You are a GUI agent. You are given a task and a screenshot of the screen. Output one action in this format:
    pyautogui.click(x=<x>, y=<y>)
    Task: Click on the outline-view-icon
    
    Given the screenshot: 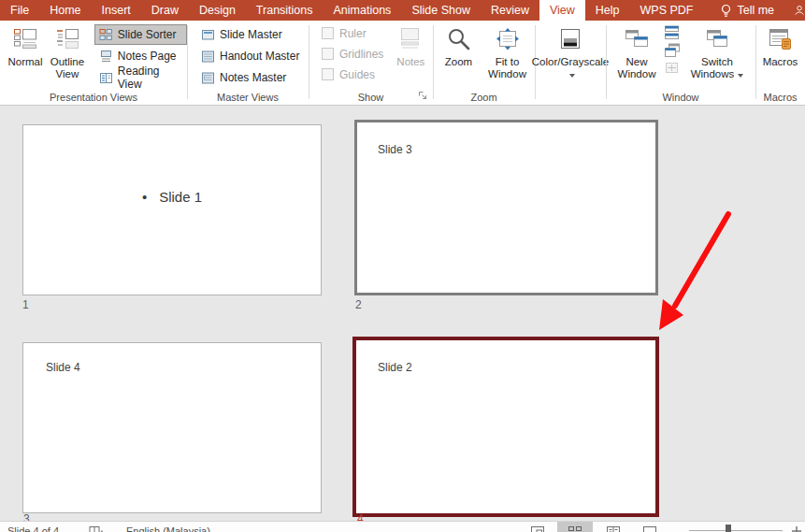 What is the action you would take?
    pyautogui.click(x=67, y=39)
    